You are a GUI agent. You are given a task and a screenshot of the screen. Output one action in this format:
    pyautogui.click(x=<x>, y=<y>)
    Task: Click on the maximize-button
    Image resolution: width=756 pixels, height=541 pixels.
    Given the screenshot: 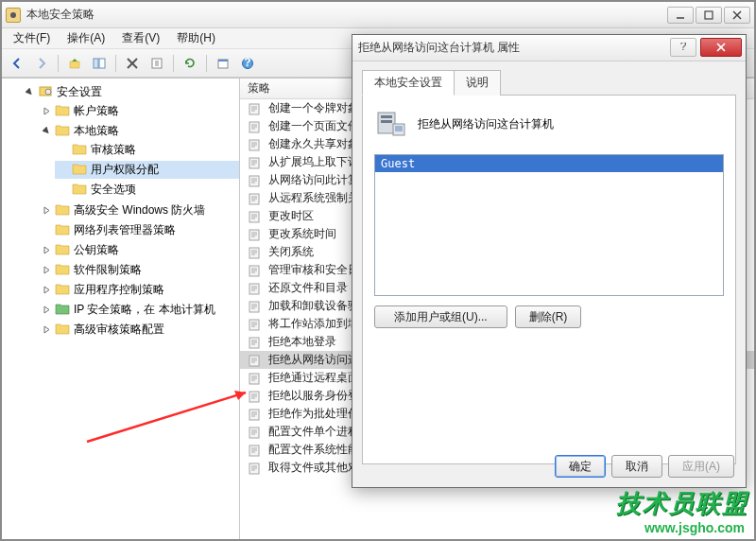 What is the action you would take?
    pyautogui.click(x=709, y=15)
    